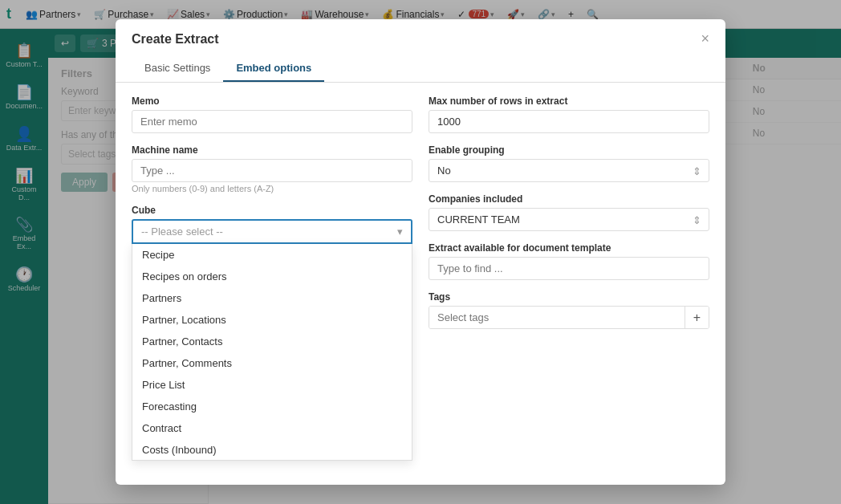 This screenshot has width=841, height=504. What do you see at coordinates (420, 69) in the screenshot?
I see `modal-tabs: Basic Settings Embed options` at bounding box center [420, 69].